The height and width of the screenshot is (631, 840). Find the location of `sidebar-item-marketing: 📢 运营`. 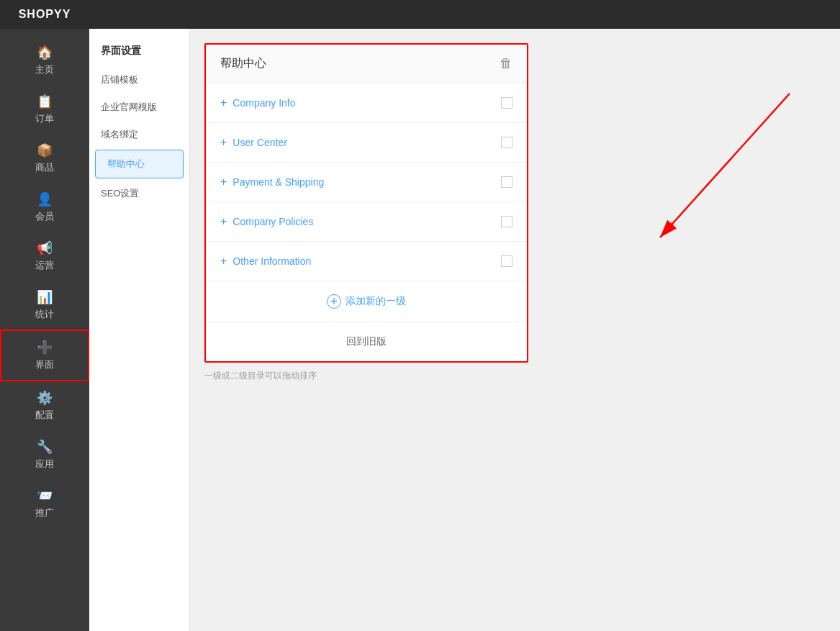

sidebar-item-marketing: 📢 运营 is located at coordinates (45, 256).